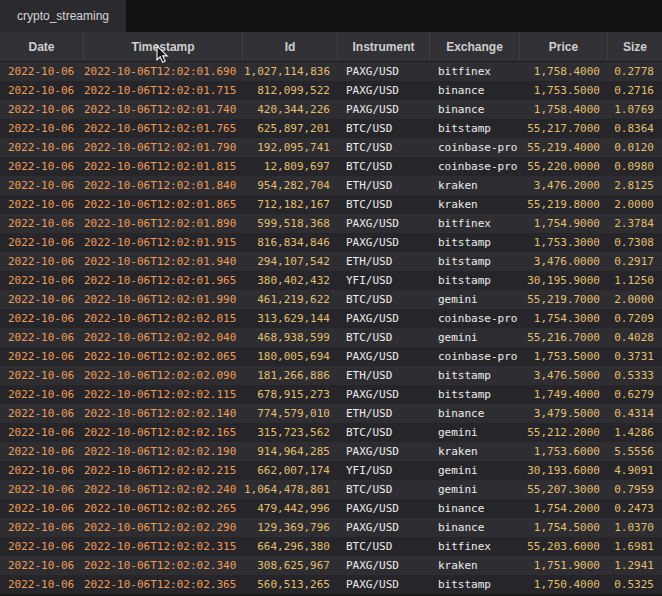 Image resolution: width=662 pixels, height=596 pixels. I want to click on cell-id: 664,296,380, so click(290, 546).